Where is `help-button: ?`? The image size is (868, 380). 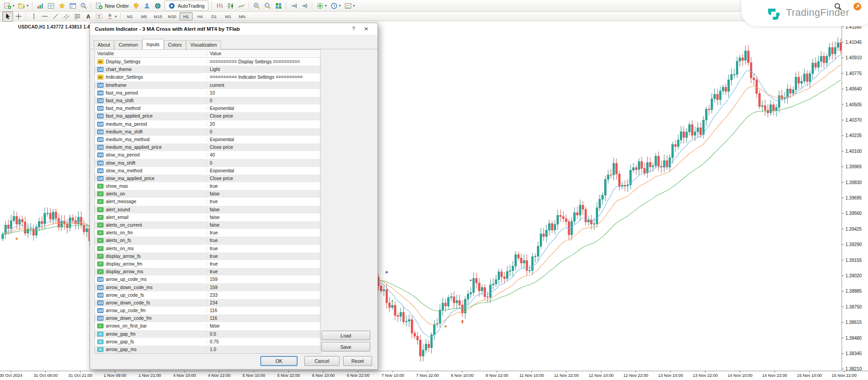 help-button: ? is located at coordinates (354, 29).